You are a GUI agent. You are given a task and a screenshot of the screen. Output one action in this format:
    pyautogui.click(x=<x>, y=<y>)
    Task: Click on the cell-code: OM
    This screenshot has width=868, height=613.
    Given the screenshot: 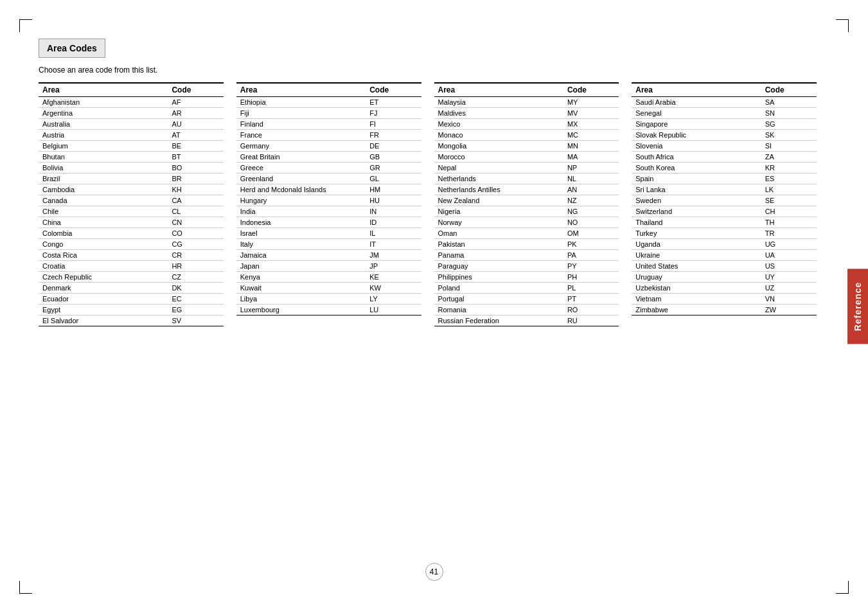 What is the action you would take?
    pyautogui.click(x=591, y=234)
    